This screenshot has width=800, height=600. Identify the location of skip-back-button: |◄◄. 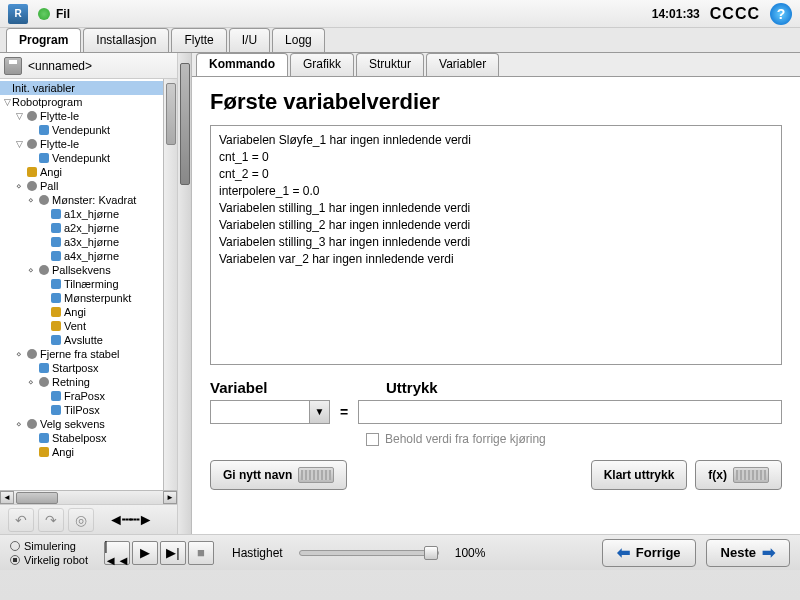
(117, 553).